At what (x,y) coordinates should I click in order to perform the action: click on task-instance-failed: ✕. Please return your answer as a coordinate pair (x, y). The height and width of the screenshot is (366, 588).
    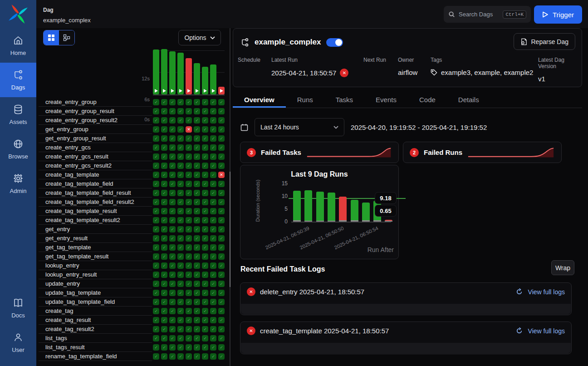
    Looking at the image, I should click on (189, 129).